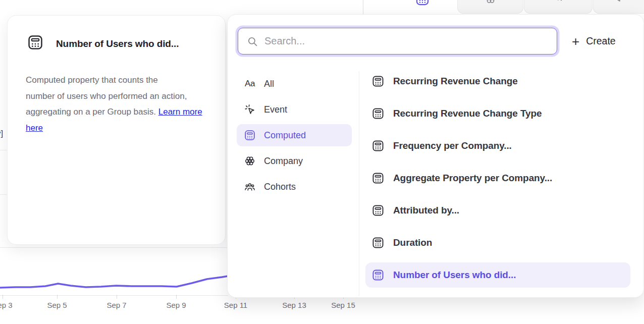 The height and width of the screenshot is (324, 644). Describe the element at coordinates (280, 187) in the screenshot. I see `category-label: Cohorts` at that location.